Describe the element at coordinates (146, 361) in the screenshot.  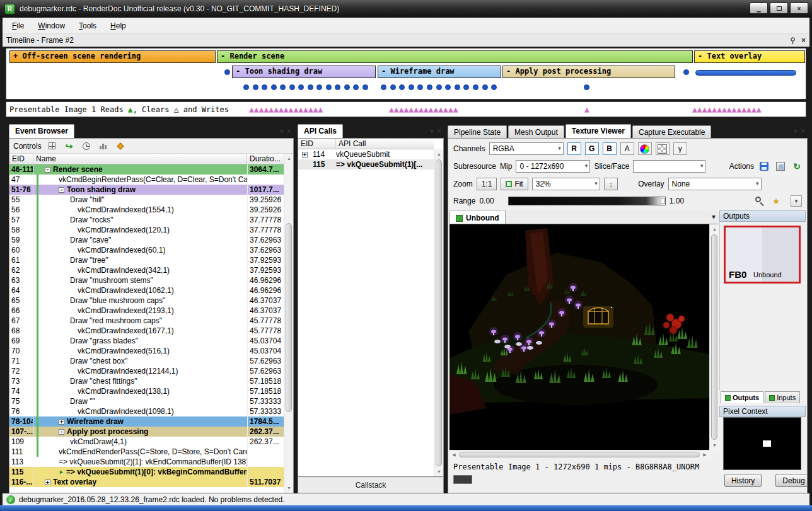
I see `event-row: 71Draw "chest box"57.62963` at that location.